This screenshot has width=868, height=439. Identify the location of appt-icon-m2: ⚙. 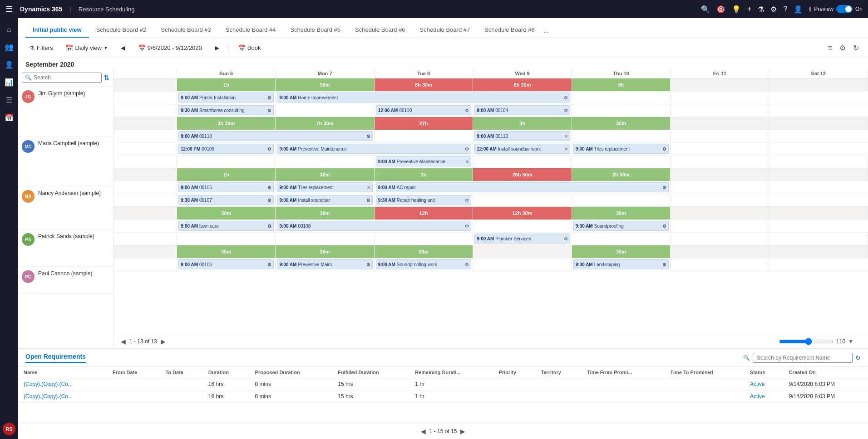
(270, 149).